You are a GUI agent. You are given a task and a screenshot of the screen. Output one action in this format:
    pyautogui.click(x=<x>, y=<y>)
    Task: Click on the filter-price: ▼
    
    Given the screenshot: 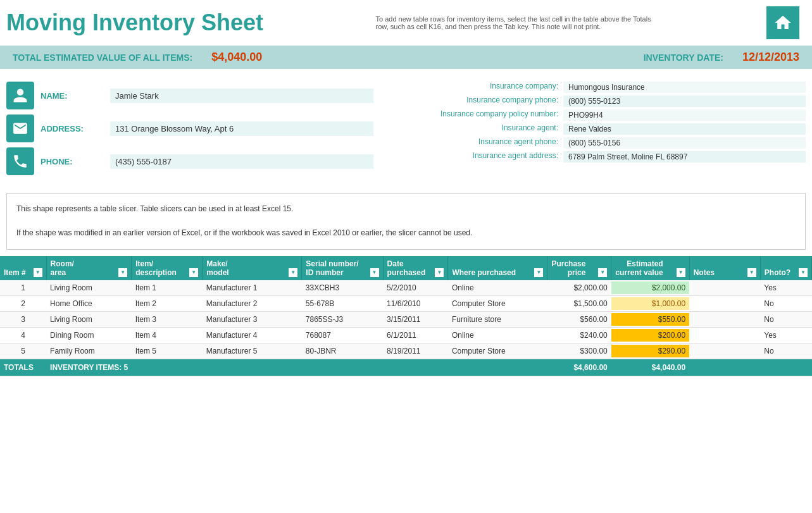 What is the action you would take?
    pyautogui.click(x=603, y=273)
    